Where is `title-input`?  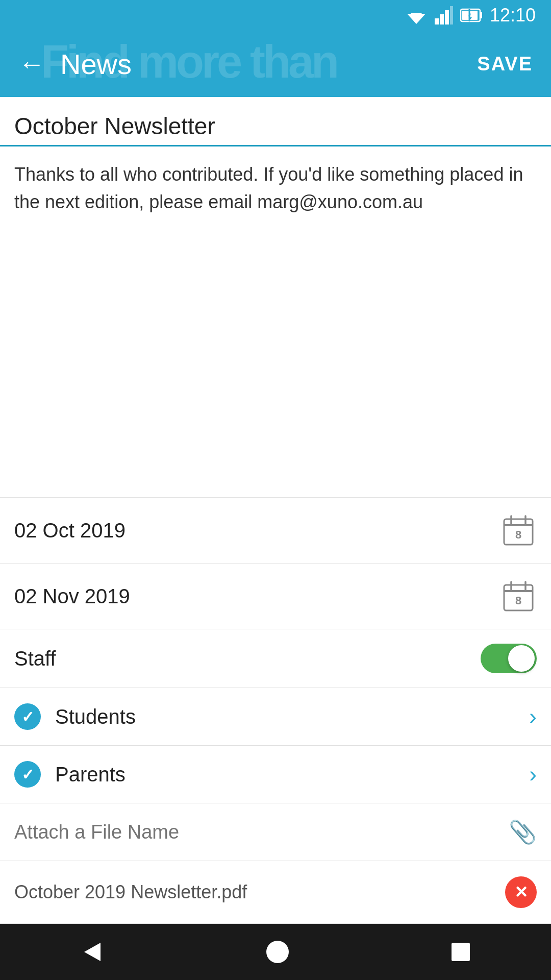
title-input is located at coordinates (276, 126).